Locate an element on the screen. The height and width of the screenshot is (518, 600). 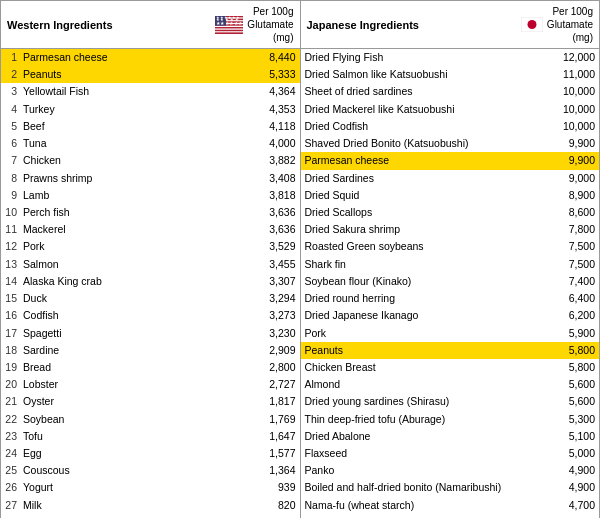
value-cell: 7,400 is located at coordinates (577, 282).